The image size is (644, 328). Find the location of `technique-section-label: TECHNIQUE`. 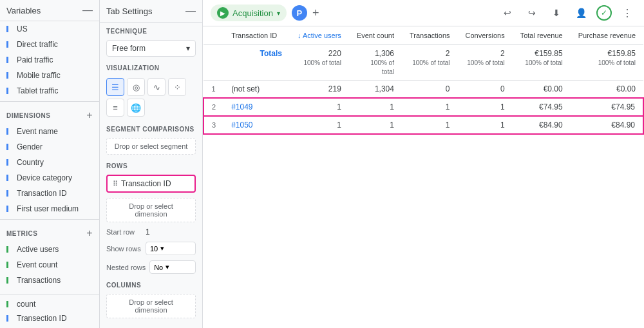

technique-section-label: TECHNIQUE is located at coordinates (151, 30).